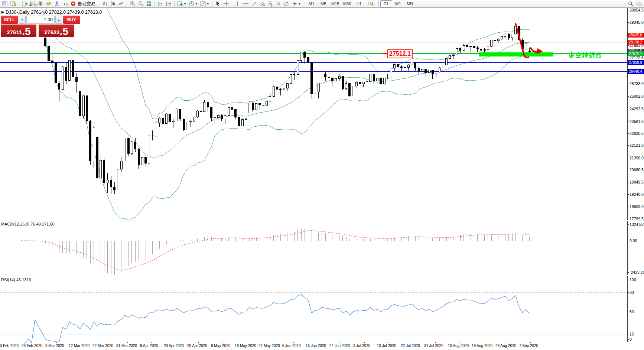 This screenshot has width=644, height=350. Describe the element at coordinates (410, 4) in the screenshot. I see `timeframe-mn: MN` at that location.